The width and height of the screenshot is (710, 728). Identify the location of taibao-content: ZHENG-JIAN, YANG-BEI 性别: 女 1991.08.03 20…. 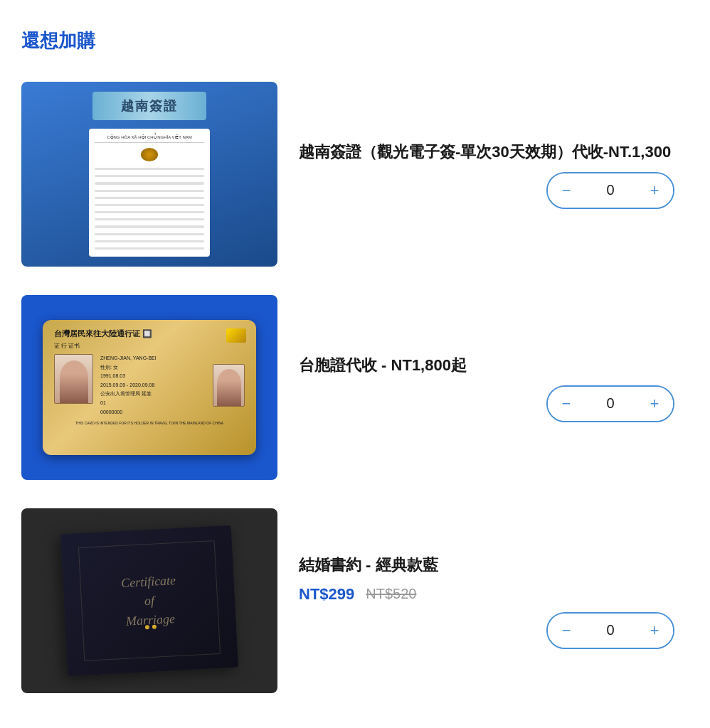
(149, 385).